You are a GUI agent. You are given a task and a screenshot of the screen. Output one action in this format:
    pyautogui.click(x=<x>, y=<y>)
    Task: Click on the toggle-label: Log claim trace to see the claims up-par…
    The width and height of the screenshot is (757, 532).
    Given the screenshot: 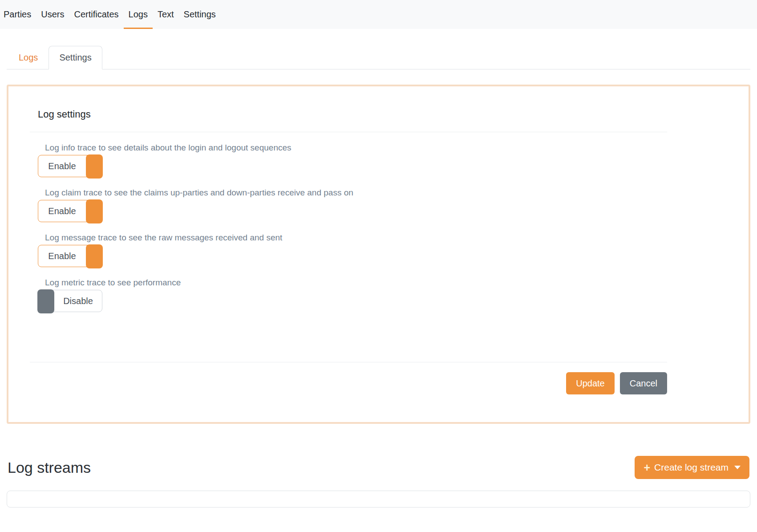 What is the action you would take?
    pyautogui.click(x=386, y=192)
    